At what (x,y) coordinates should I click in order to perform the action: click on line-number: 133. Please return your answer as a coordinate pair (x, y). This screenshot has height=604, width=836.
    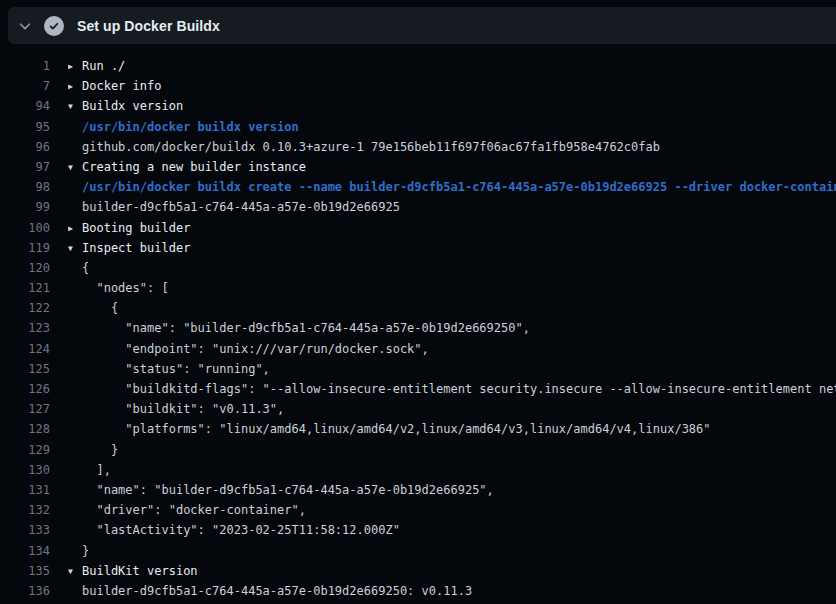
    Looking at the image, I should click on (25, 530).